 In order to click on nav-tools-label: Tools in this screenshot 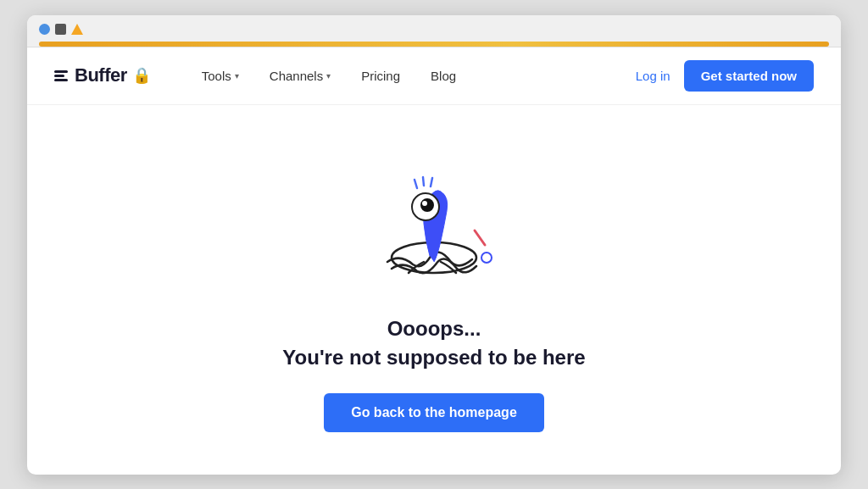, I will do `click(217, 76)`.